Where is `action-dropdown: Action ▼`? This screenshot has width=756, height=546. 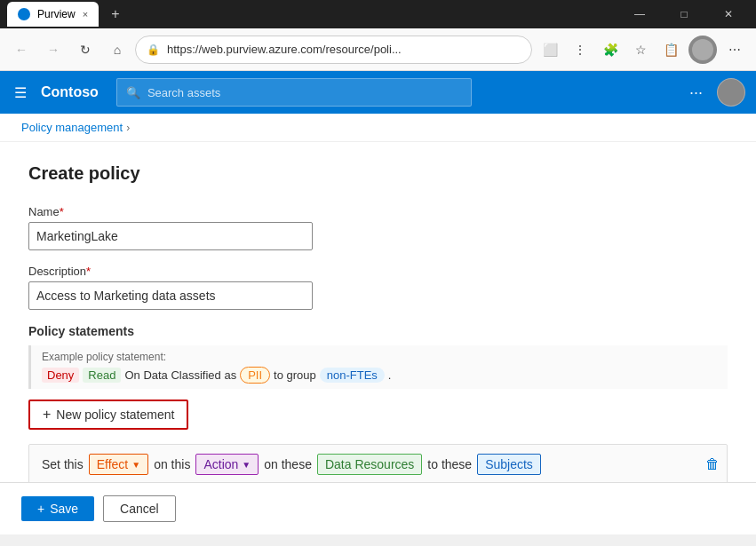
action-dropdown: Action ▼ is located at coordinates (227, 464).